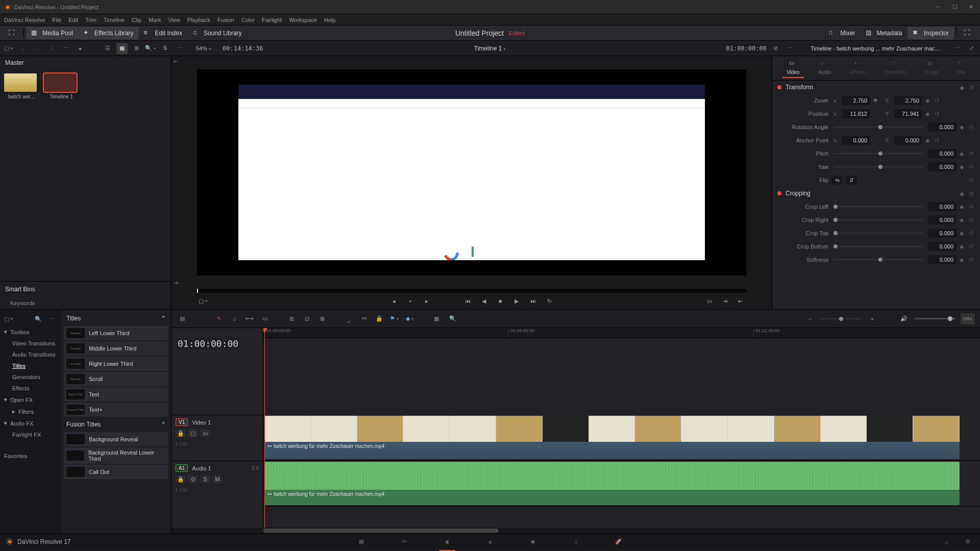 This screenshot has width=980, height=551. What do you see at coordinates (155, 20) in the screenshot?
I see `menu-mark: Mark` at bounding box center [155, 20].